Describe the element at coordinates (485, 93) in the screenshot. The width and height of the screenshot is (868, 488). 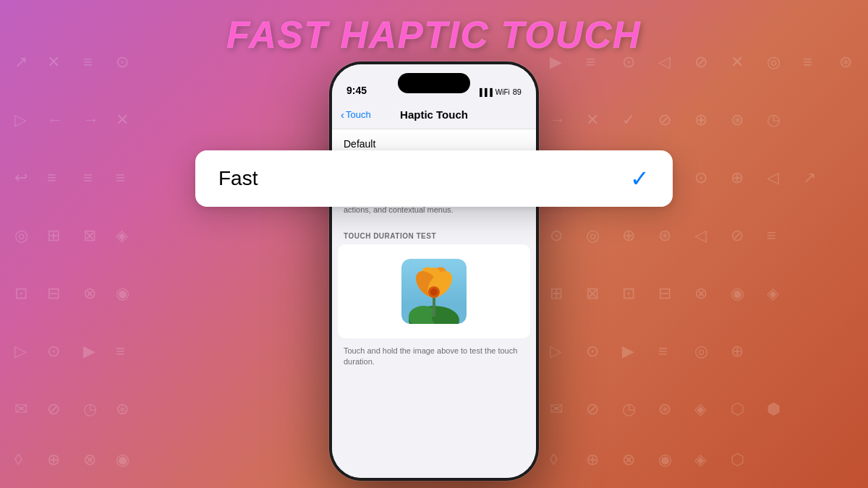
I see `signal-icon: ▐▐▐` at that location.